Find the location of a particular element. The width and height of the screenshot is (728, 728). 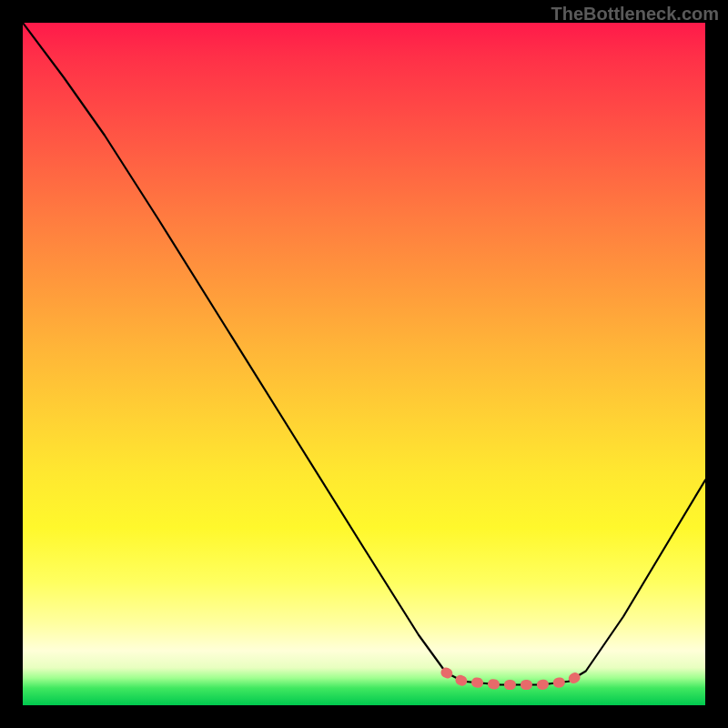

watermark-text: TheBottleneck.com is located at coordinates (635, 15).